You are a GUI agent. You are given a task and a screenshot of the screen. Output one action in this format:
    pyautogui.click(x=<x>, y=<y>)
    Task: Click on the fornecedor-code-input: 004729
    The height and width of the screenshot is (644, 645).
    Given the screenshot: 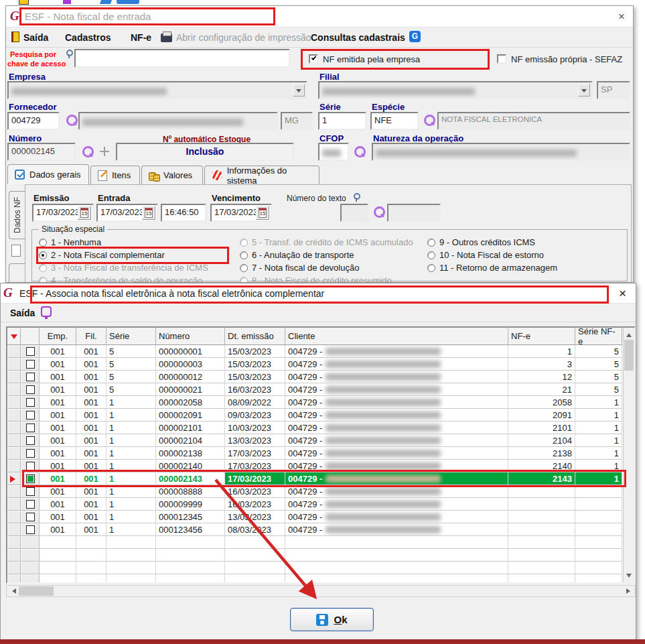 What is the action you would take?
    pyautogui.click(x=33, y=121)
    